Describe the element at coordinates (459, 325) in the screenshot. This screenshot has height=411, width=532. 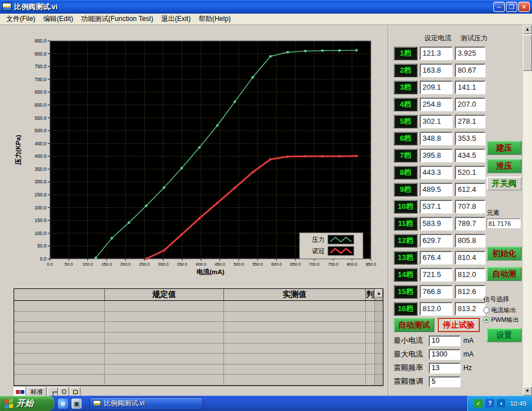
I see `stop-test-button: 停止试验` at that location.